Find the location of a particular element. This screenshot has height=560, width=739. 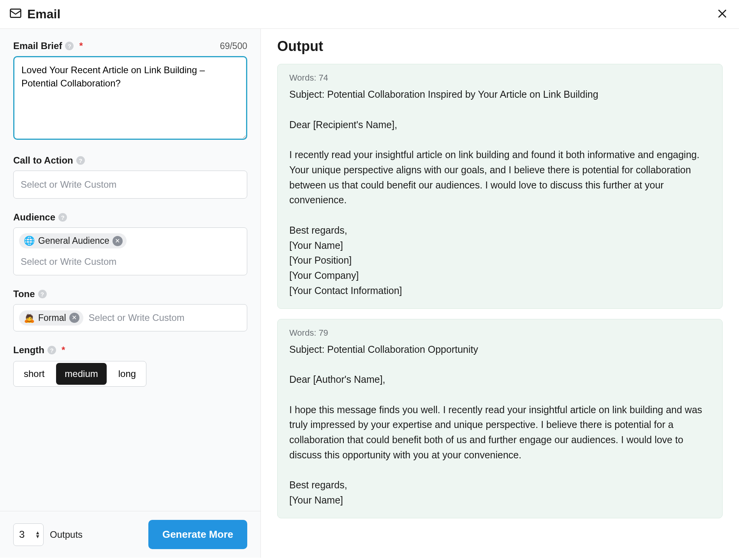

outputs-label: Outputs is located at coordinates (66, 535).